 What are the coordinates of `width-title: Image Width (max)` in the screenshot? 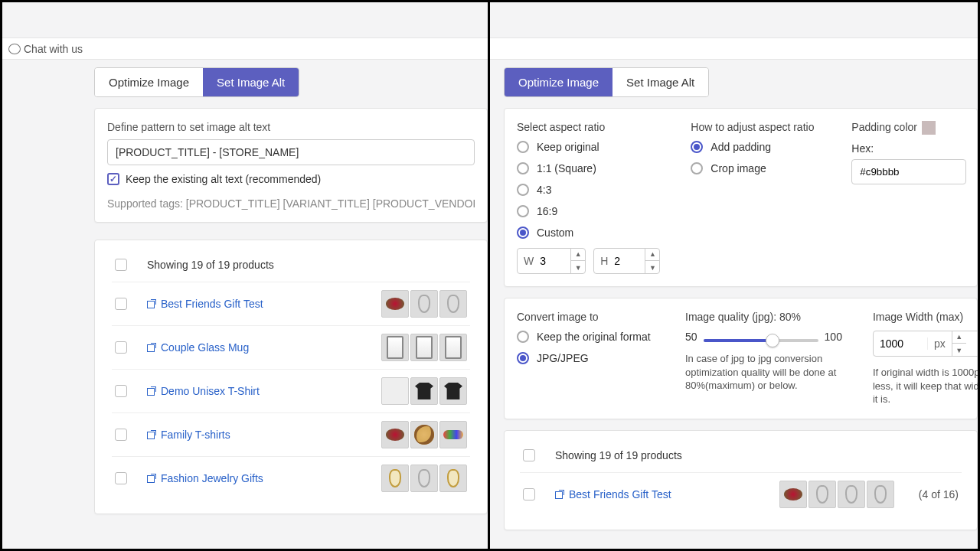 It's located at (925, 317).